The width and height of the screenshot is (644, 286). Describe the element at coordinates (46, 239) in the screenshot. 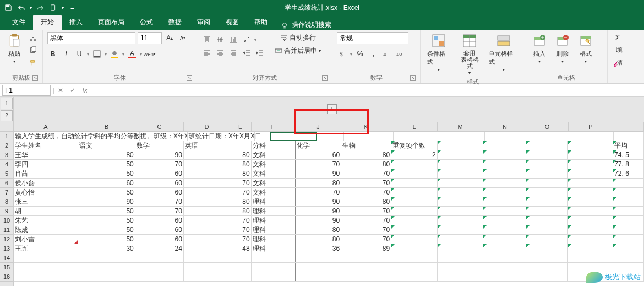

I see `cell: 刘小雷` at that location.